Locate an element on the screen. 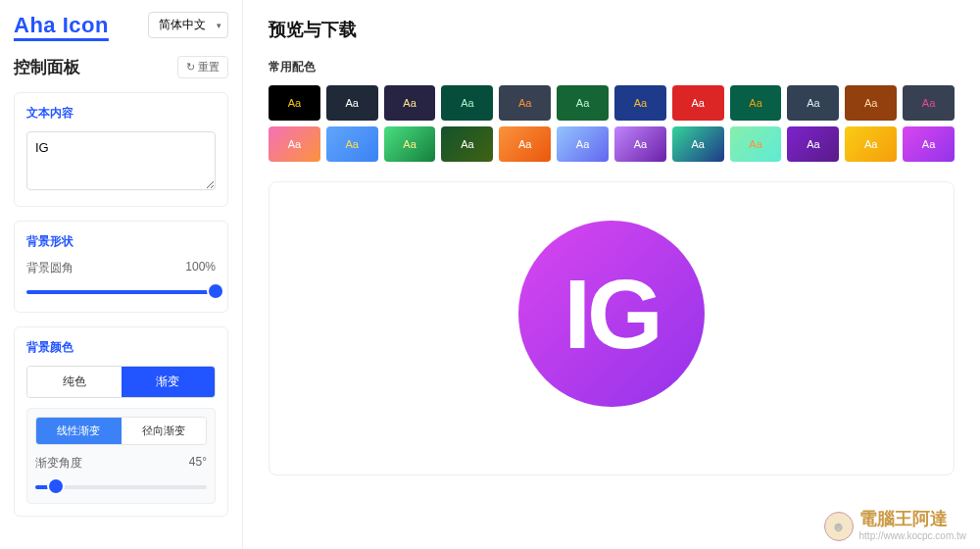  logo-preview-circle: IG is located at coordinates (612, 314).